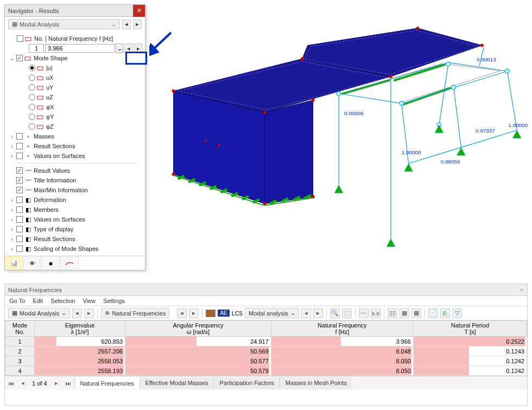 The width and height of the screenshot is (532, 410). Describe the element at coordinates (76, 249) in the screenshot. I see `tree-item: ›◧Scaling of Mode Shapes` at that location.